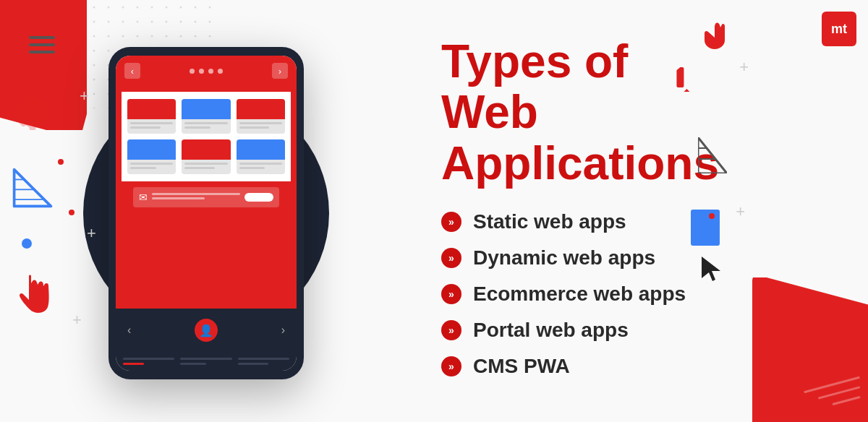  What do you see at coordinates (206, 197) in the screenshot?
I see `email-section: ✉` at bounding box center [206, 197].